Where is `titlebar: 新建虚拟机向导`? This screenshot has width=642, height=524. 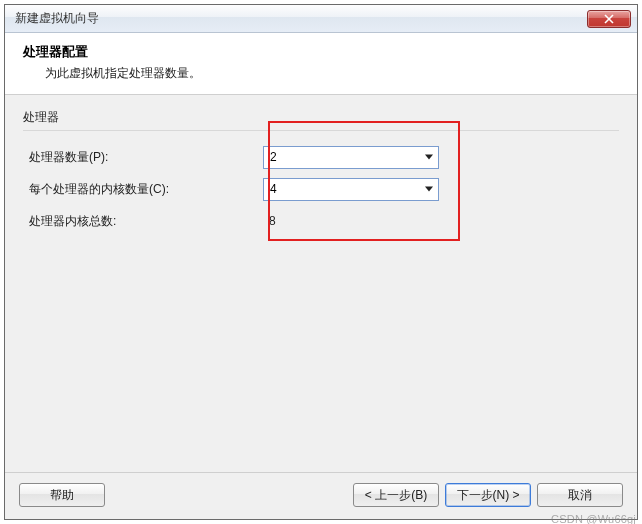
titlebar: 新建虚拟机向导 is located at coordinates (321, 19).